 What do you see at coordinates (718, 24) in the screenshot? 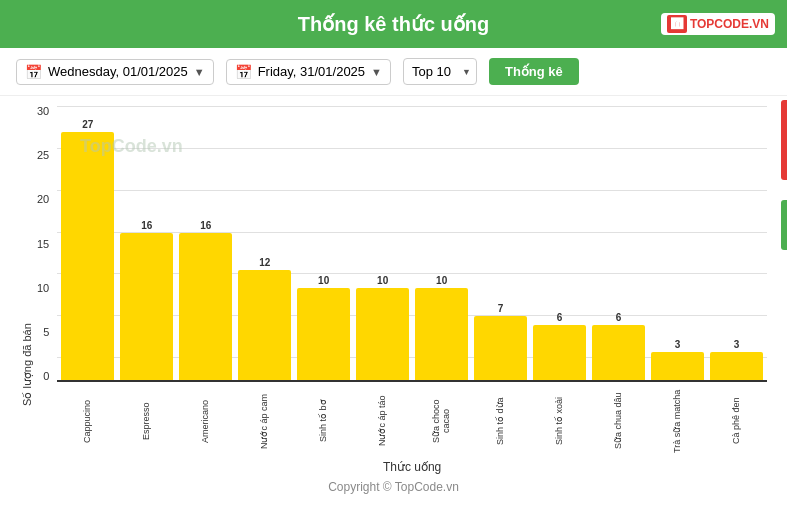
I see `logo: 🅰 TOPCODE.VN` at bounding box center [718, 24].